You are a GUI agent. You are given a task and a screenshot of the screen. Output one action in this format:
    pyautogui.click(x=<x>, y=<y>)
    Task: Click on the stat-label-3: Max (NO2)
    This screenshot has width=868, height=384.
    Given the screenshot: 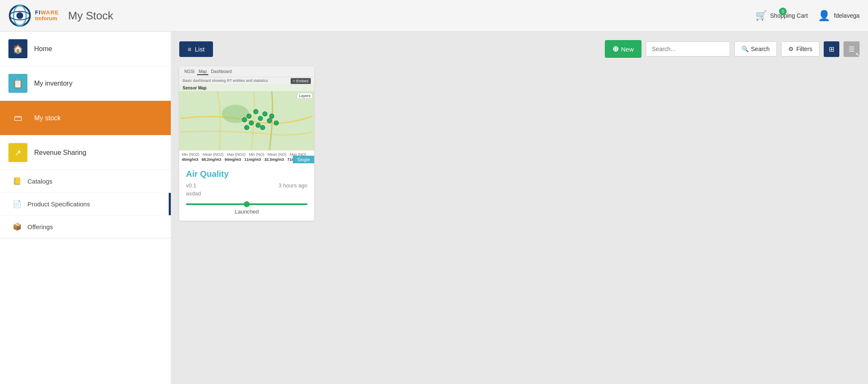 What is the action you would take?
    pyautogui.click(x=236, y=154)
    